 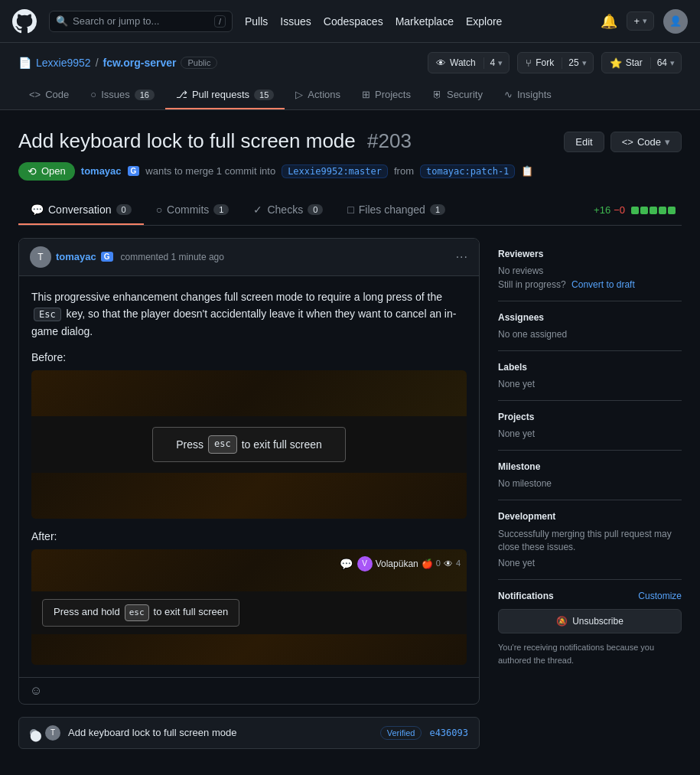 I want to click on chat-emoji: 💬, so click(x=346, y=564).